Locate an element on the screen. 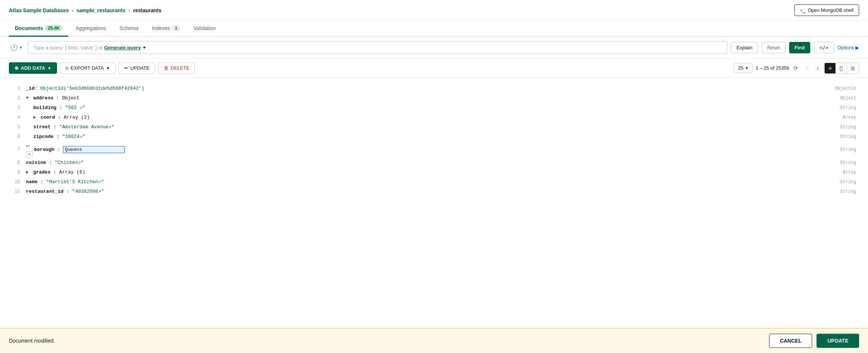 Image resolution: width=868 pixels, height=353 pixels. clock-chevron-icon: ▼ is located at coordinates (21, 47).